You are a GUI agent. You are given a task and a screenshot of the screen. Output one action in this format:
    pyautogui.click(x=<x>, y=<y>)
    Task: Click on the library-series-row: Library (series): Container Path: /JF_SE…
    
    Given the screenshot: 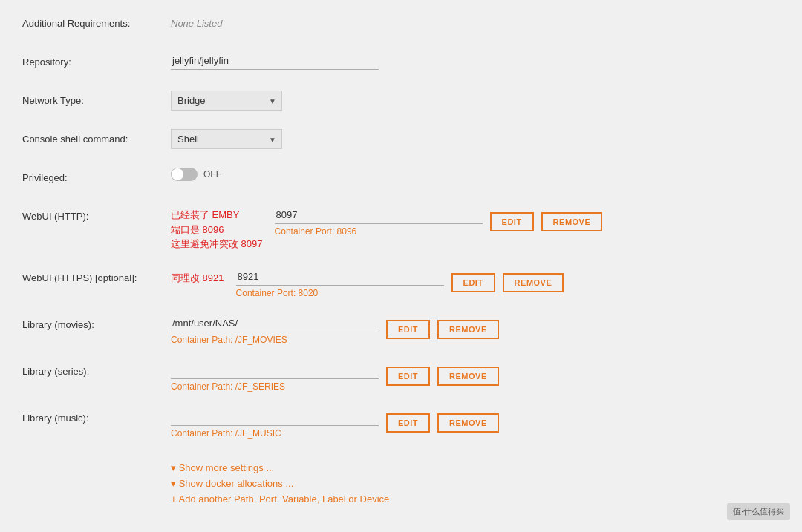 What is the action you would take?
    pyautogui.click(x=401, y=377)
    